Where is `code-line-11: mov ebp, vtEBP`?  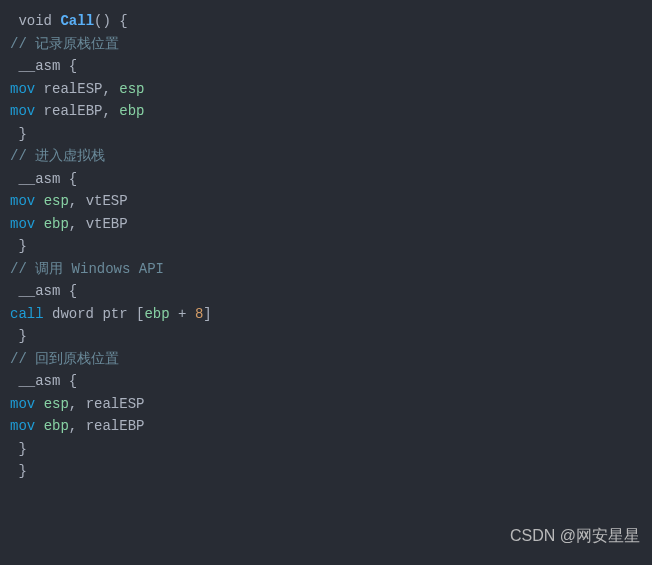 code-line-11: mov ebp, vtEBP is located at coordinates (326, 224).